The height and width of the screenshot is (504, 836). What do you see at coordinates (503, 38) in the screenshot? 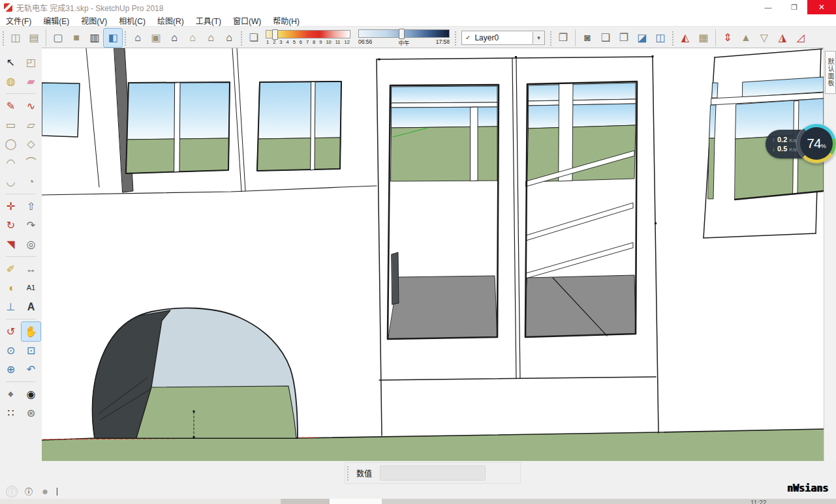
I see `layer-dropdown: ✓ Layer0 ▾` at bounding box center [503, 38].